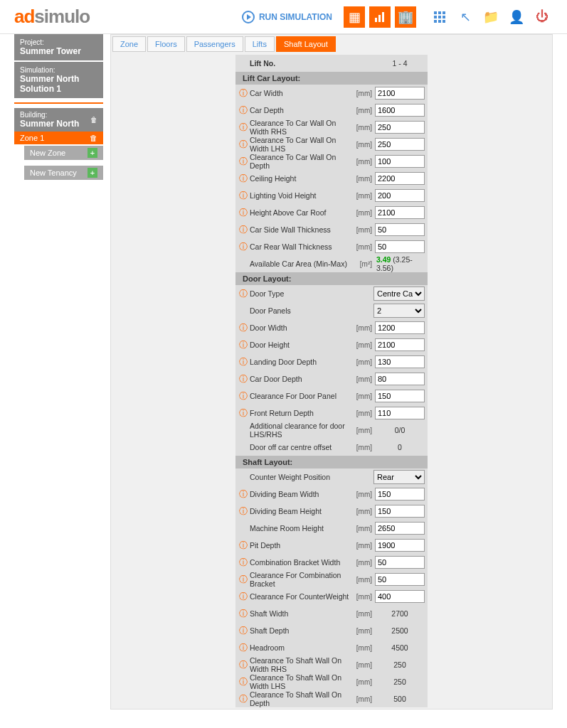 This screenshot has height=728, width=567. Describe the element at coordinates (406, 17) in the screenshot. I see `building-icon: 🏢` at that location.